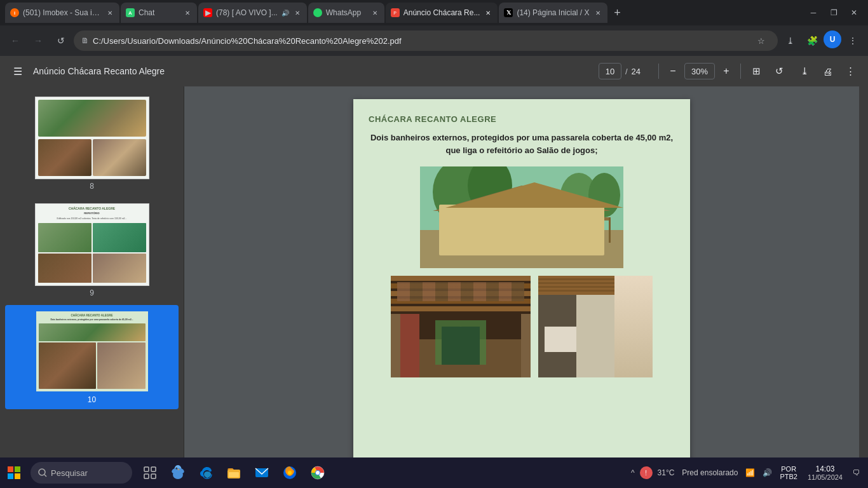  Describe the element at coordinates (825, 473) in the screenshot. I see `clock-area: 14:03 11/05/2024` at that location.